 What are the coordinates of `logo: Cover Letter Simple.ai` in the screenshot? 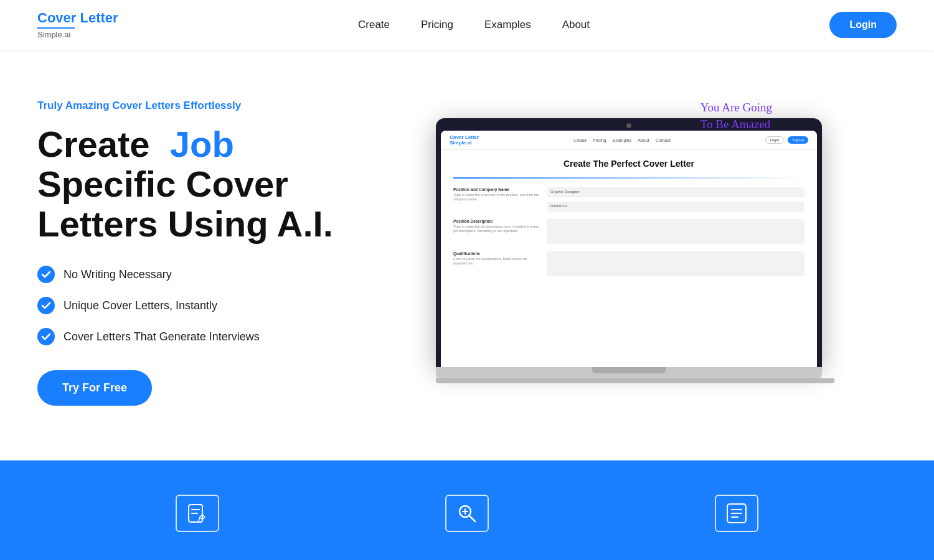 It's located at (78, 25).